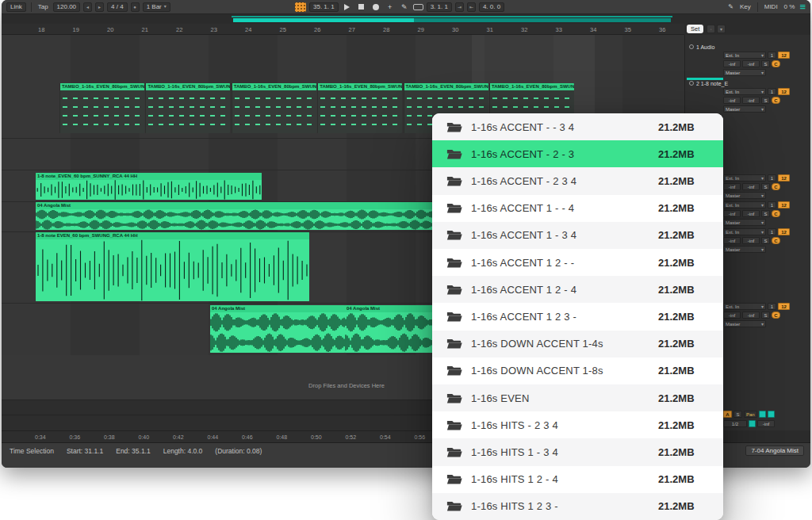 Image resolution: width=812 pixels, height=520 pixels. Describe the element at coordinates (87, 7) in the screenshot. I see `nudge-down-icon: ◂` at that location.